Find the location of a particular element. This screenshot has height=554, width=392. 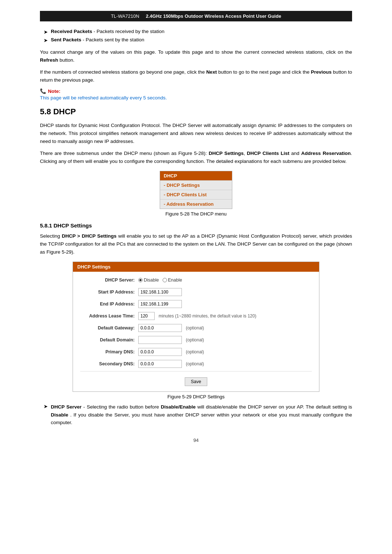

dhcp-menu-caption: Figure 5-28 The DHCP menu is located at coordinates (196, 214).